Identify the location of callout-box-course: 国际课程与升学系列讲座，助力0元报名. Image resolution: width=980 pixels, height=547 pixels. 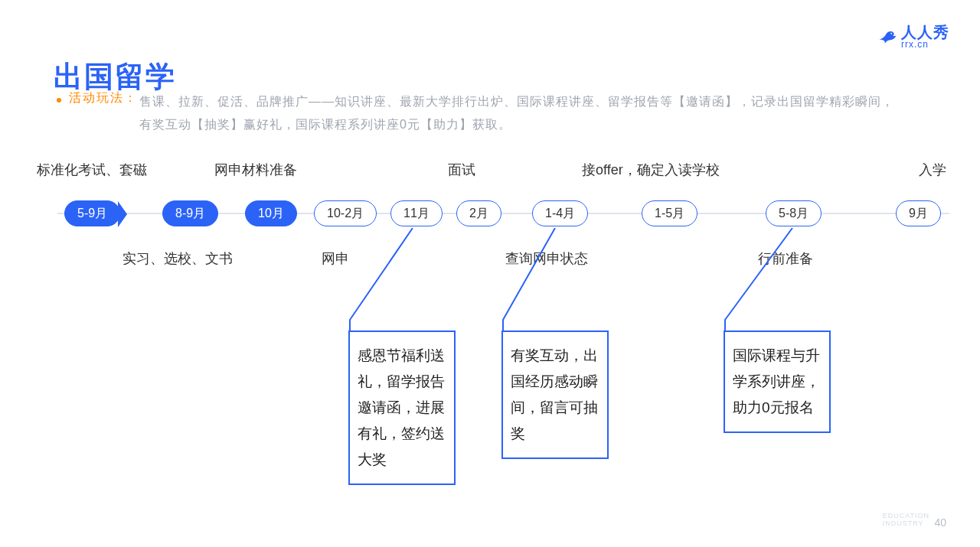
(777, 382).